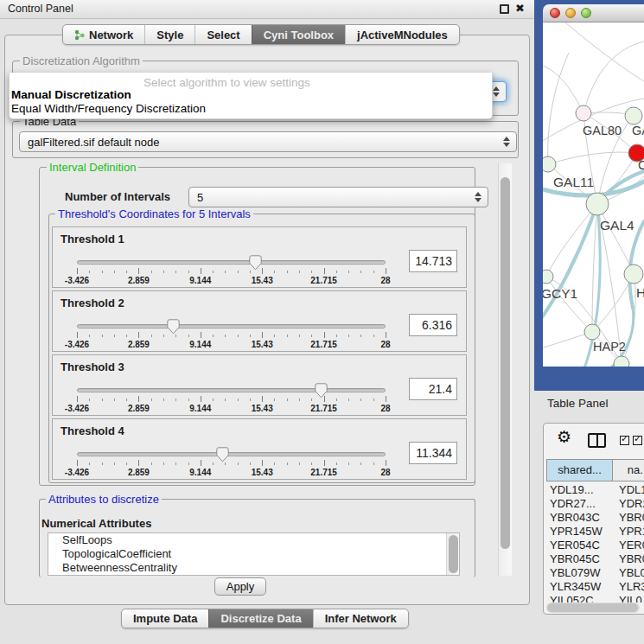 Image resolution: width=644 pixels, height=644 pixels. I want to click on threshold-1-slider: -3.426 2.859 9.144 15.43 21.715 28, so click(232, 271).